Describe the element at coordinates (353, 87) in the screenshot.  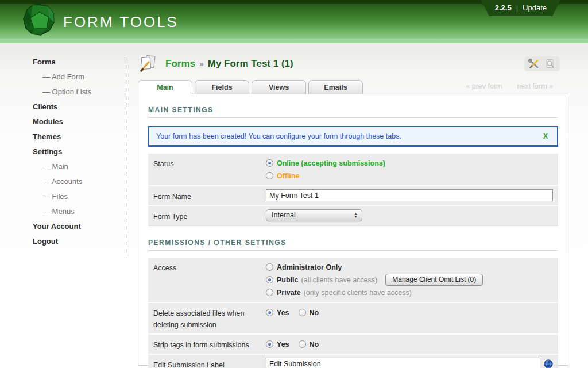
I see `tab-bar: Main Fields Views Emails « prev form nex…` at that location.